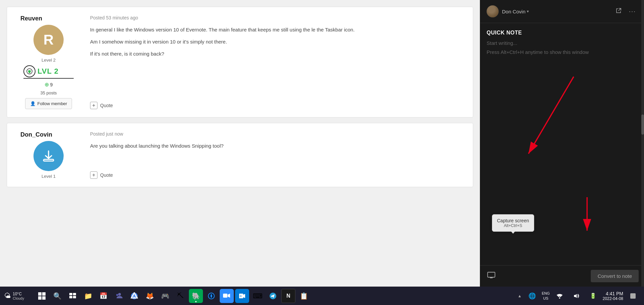 The image size is (644, 305). What do you see at coordinates (619, 11) in the screenshot?
I see `open-external-button` at bounding box center [619, 11].